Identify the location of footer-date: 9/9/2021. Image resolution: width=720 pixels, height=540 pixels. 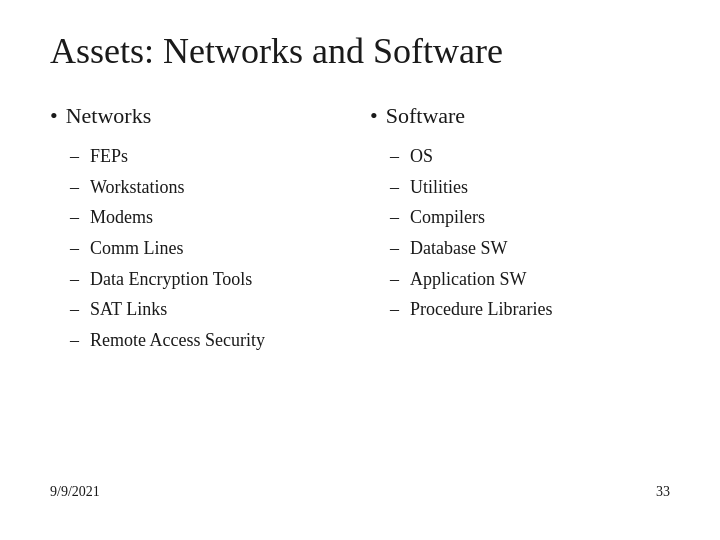
(75, 492).